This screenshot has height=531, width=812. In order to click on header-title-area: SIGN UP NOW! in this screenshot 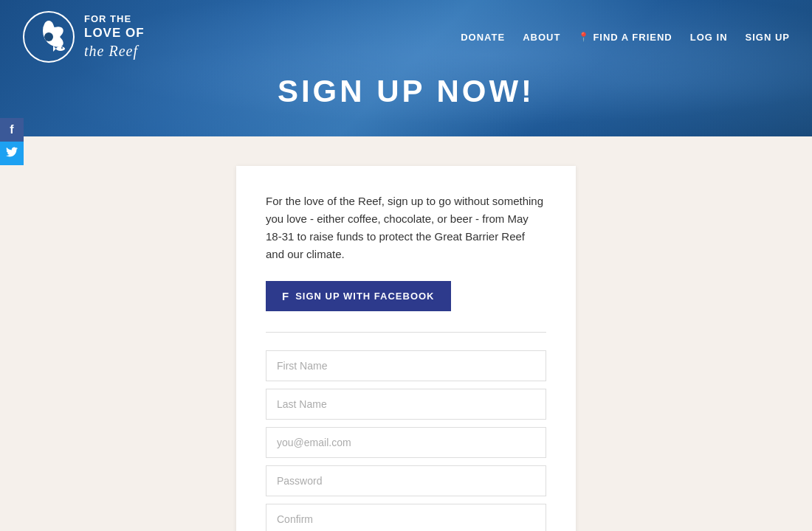, I will do `click(406, 100)`.